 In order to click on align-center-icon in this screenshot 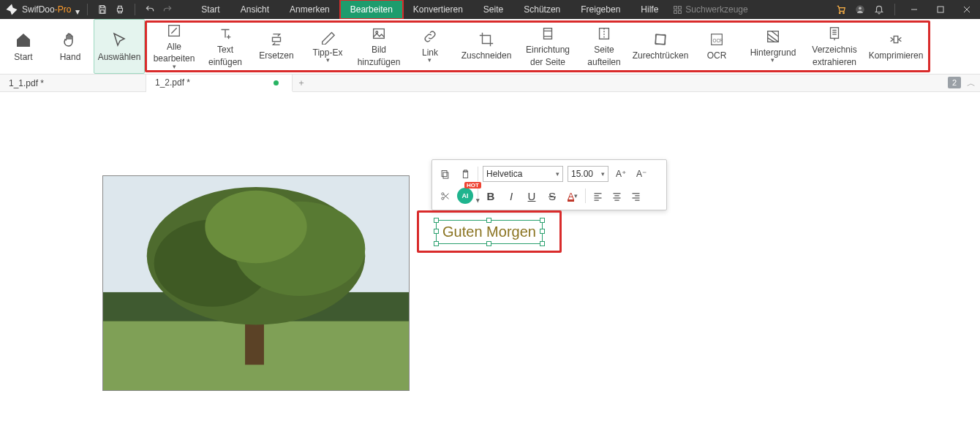, I will do `click(617, 196)`.